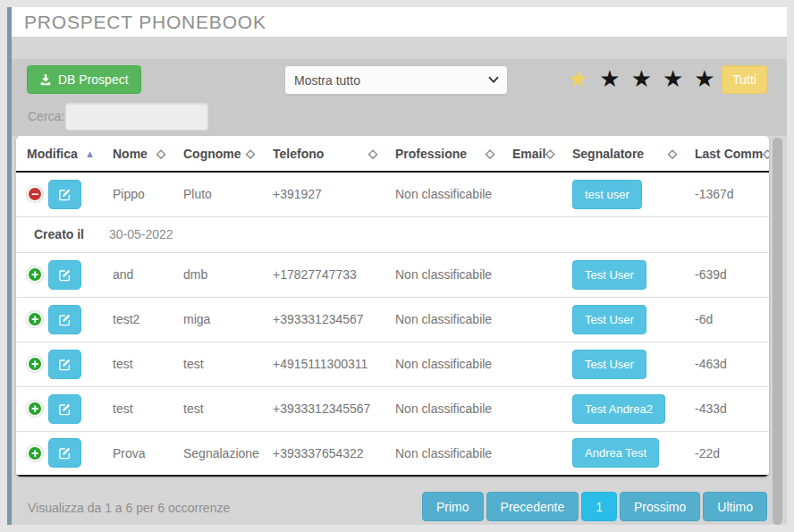 This screenshot has height=532, width=794. Describe the element at coordinates (131, 154) in the screenshot. I see `column-label: Nome` at that location.